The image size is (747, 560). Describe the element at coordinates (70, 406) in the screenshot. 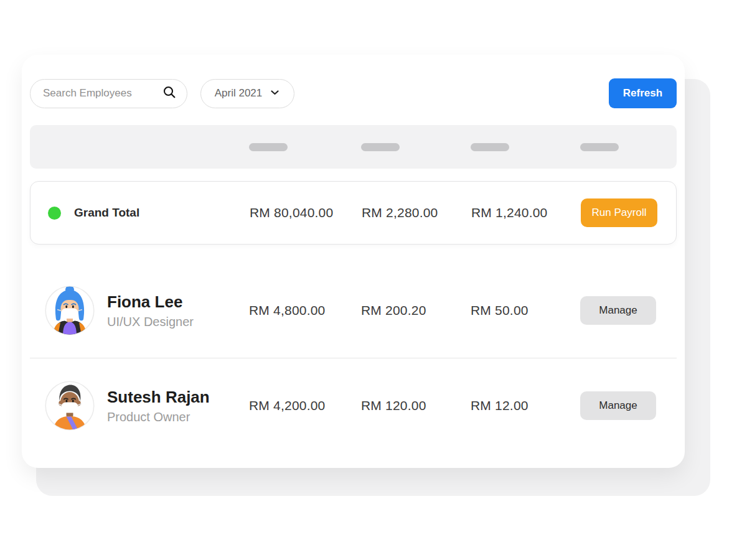

I see `avatar-sutesh` at that location.